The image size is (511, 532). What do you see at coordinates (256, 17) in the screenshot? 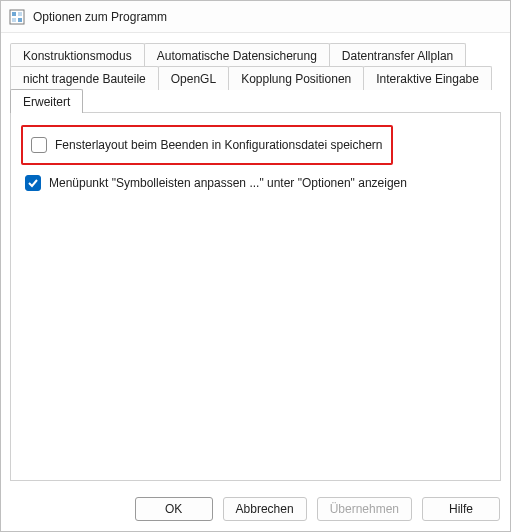
I see `titlebar: Optionen zum Programm` at bounding box center [256, 17].